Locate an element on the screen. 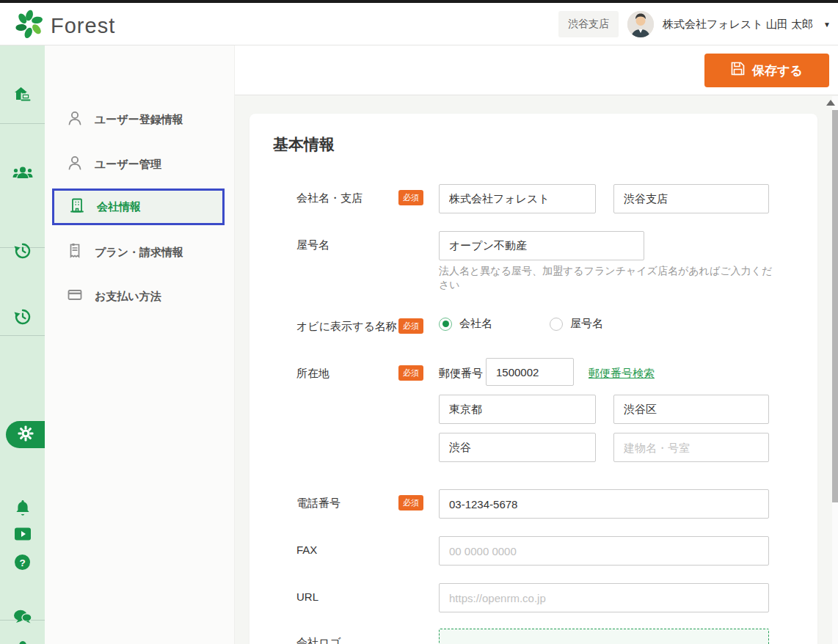 The width and height of the screenshot is (838, 644). avatar is located at coordinates (641, 24).